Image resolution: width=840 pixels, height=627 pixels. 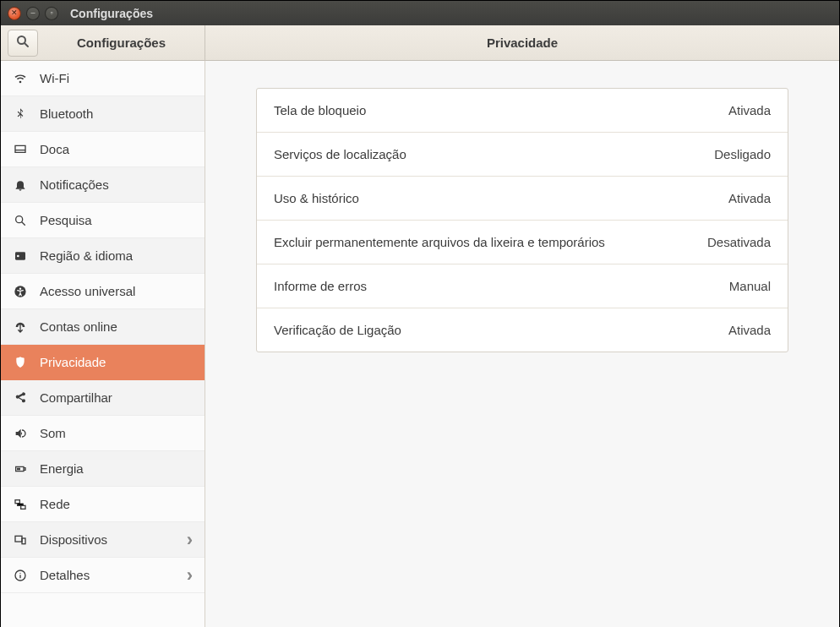 What do you see at coordinates (20, 292) in the screenshot?
I see `universal-icon` at bounding box center [20, 292].